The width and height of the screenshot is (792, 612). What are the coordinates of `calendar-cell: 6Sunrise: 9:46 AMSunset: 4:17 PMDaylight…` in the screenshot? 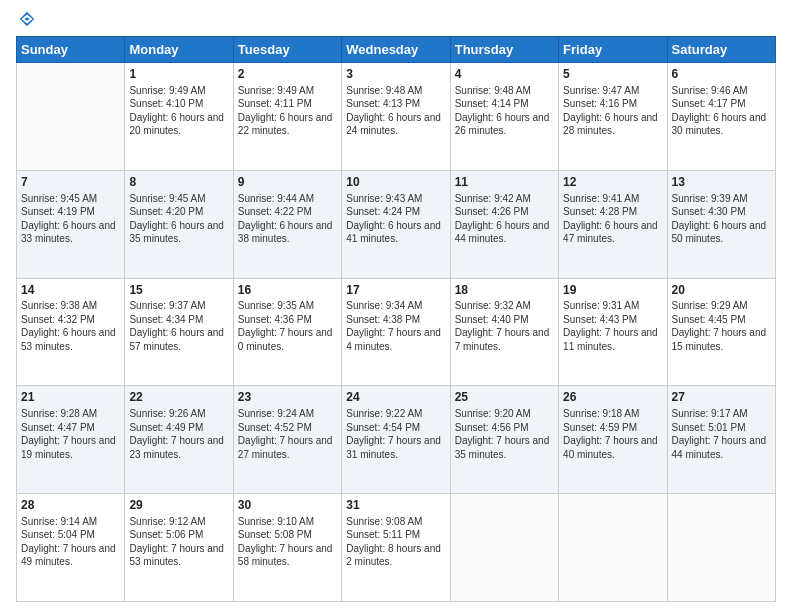 It's located at (721, 117).